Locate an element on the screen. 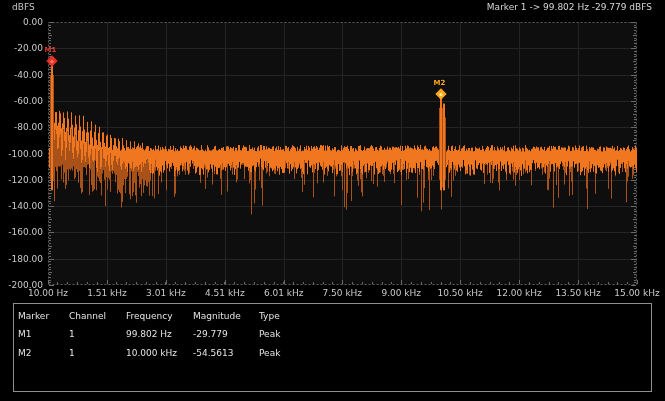  y-tick-label: 0.00 is located at coordinates (22, 22).